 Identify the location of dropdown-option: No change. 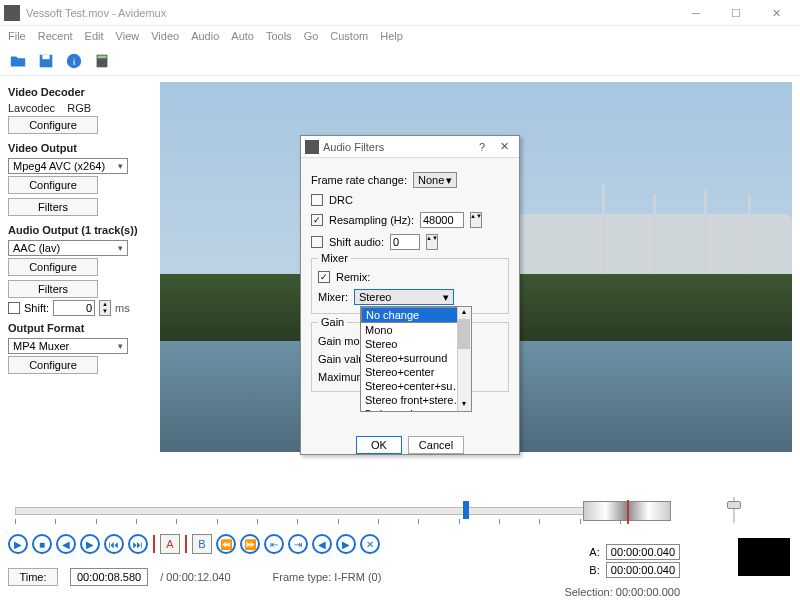
(416, 315).